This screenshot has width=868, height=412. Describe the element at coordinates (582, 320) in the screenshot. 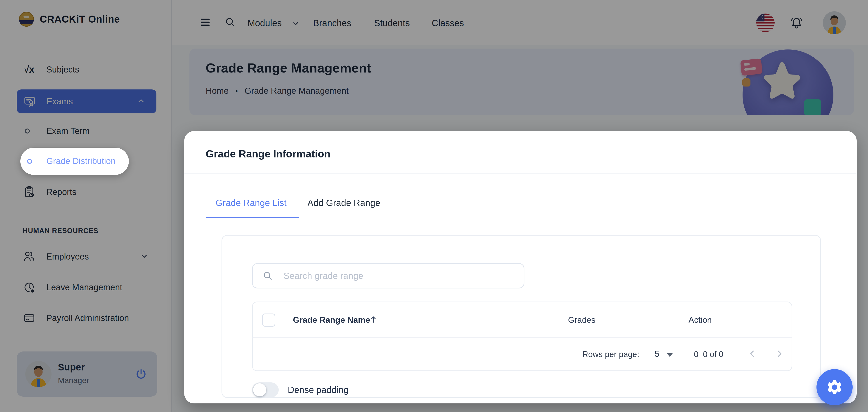

I see `column-grades: Grades` at that location.